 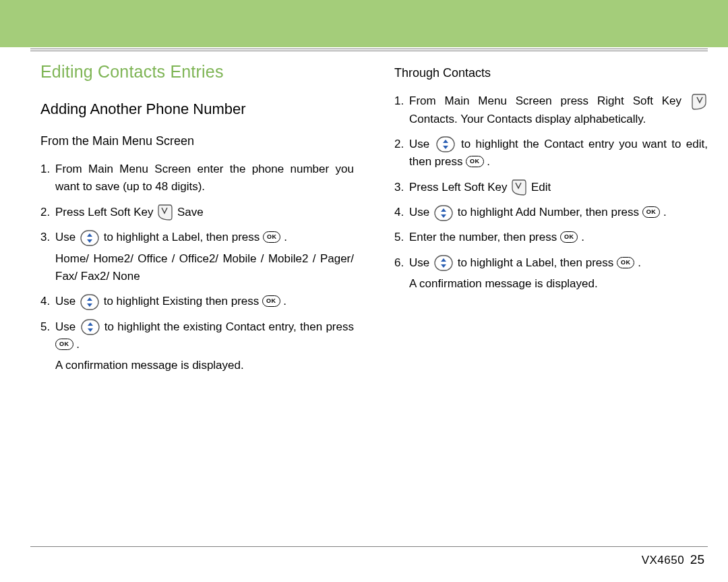 What do you see at coordinates (197, 71) in the screenshot?
I see `section-title: Editing Contacts Entries` at bounding box center [197, 71].